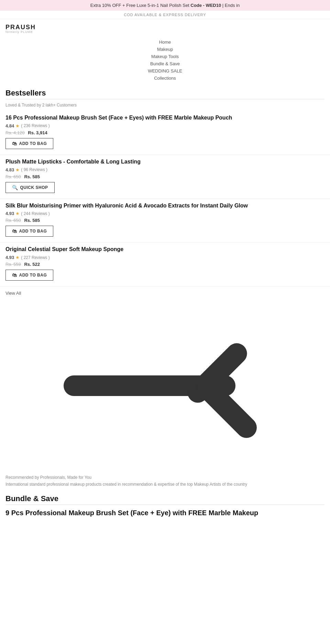  Describe the element at coordinates (165, 177) in the screenshot. I see `product-card-2: Plush Matte Lipsticks - Comfortable & Lo…` at that location.